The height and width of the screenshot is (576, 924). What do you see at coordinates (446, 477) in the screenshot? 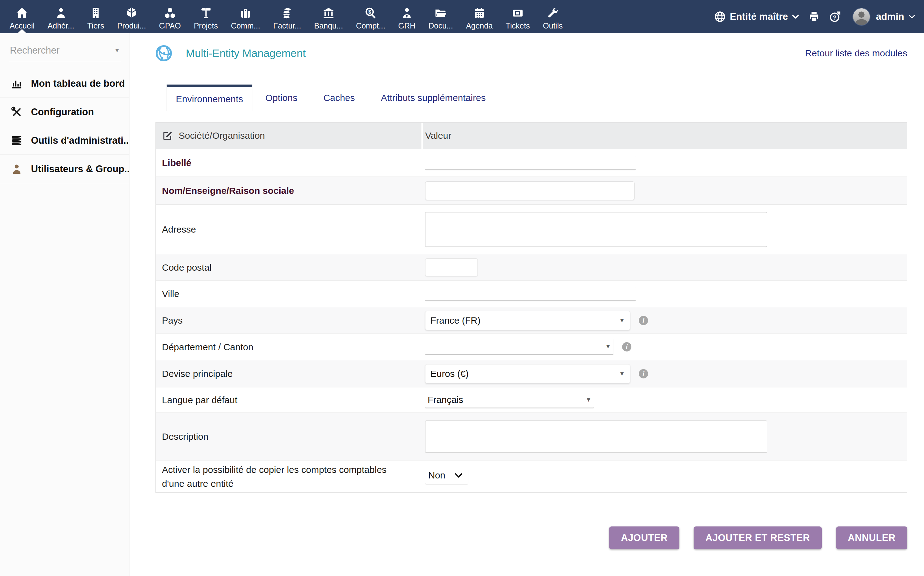
I see `copier-comptes-select: Non` at bounding box center [446, 477].